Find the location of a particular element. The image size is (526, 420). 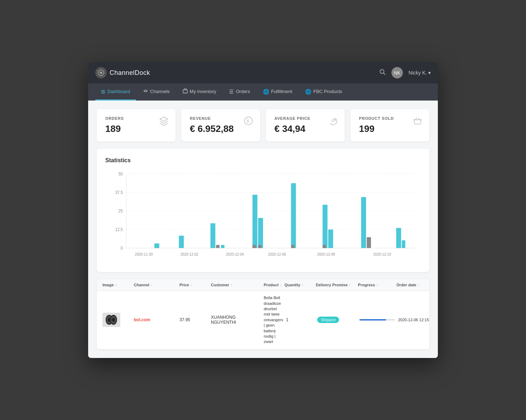

cell-product: Bella Bell draadloze deurbel met twee on… is located at coordinates (273, 320).